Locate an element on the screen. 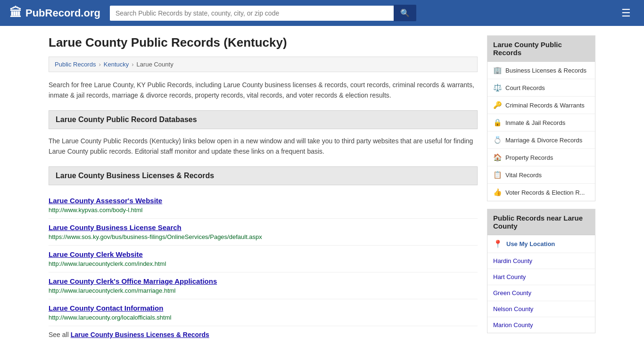  nearby-section: Public Records near Larue County 📍 Use M… is located at coordinates (541, 271).